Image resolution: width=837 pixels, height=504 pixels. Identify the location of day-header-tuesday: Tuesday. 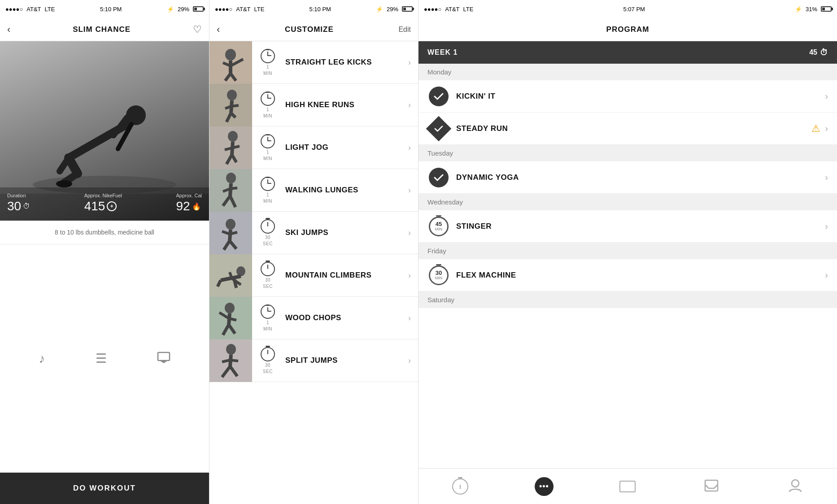
(628, 153).